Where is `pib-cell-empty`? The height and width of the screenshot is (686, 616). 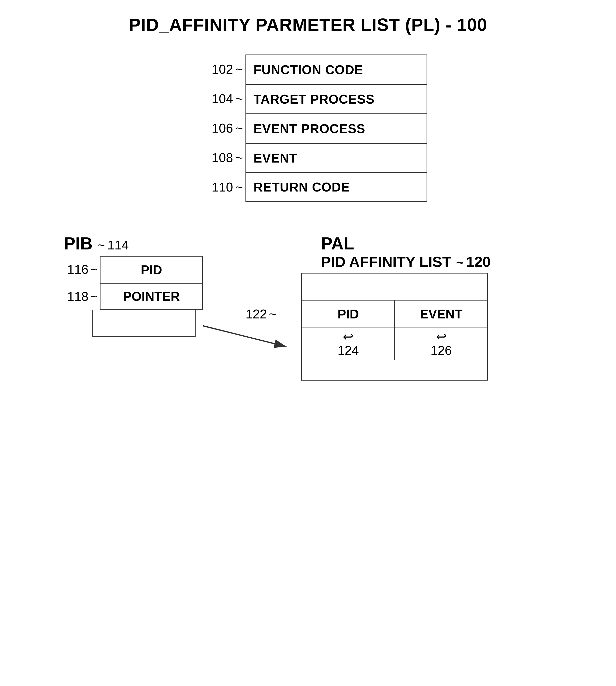 pib-cell-empty is located at coordinates (144, 323).